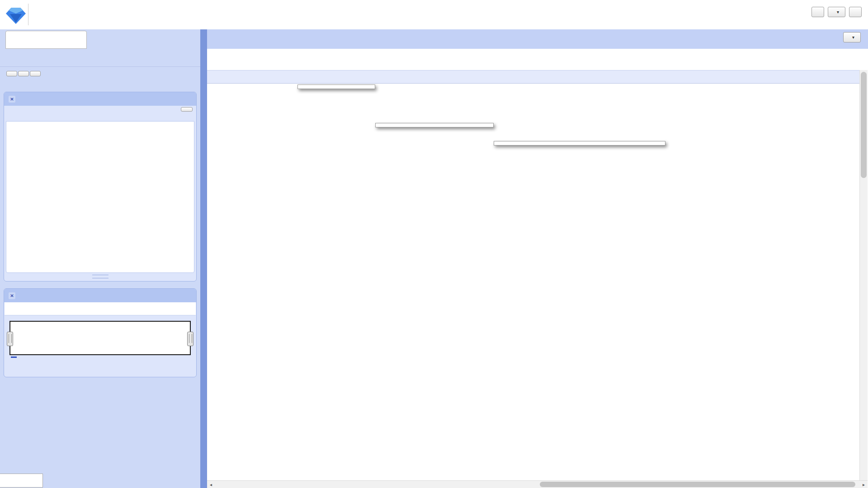 The height and width of the screenshot is (488, 868). I want to click on top-bar: ▾, so click(434, 14).